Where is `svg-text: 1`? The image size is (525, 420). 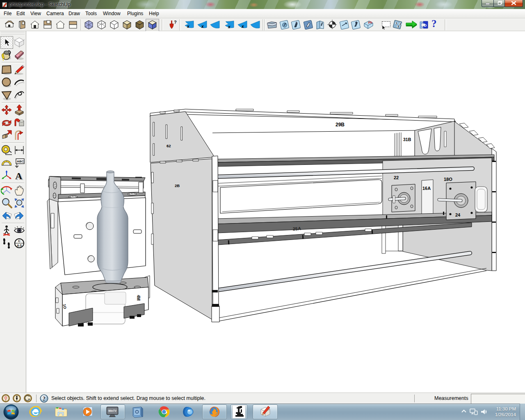 svg-text: 1 is located at coordinates (397, 23).